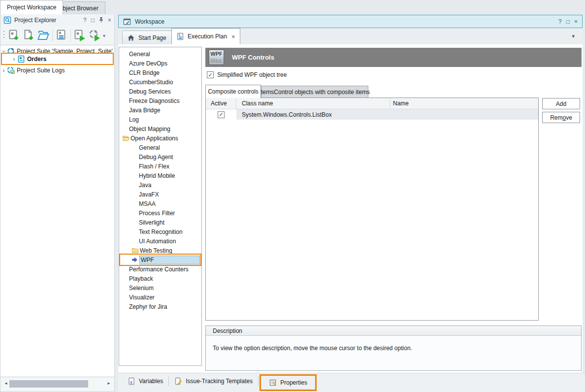 The width and height of the screenshot is (585, 392). I want to click on tab-start-page: Start Page ×, so click(151, 37).